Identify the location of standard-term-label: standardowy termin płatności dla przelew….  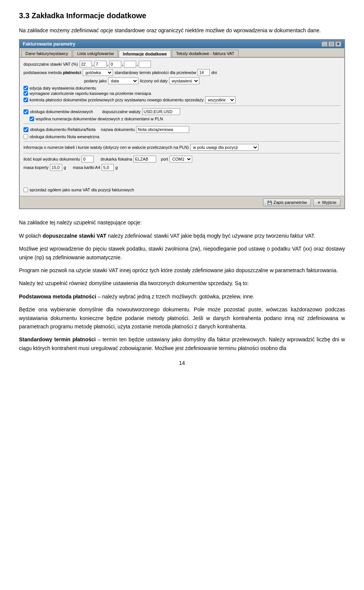
(155, 73).